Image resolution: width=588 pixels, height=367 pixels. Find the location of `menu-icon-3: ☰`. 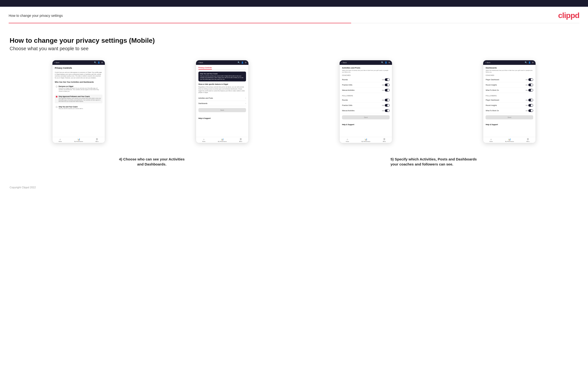

menu-icon-3: ☰ is located at coordinates (384, 139).